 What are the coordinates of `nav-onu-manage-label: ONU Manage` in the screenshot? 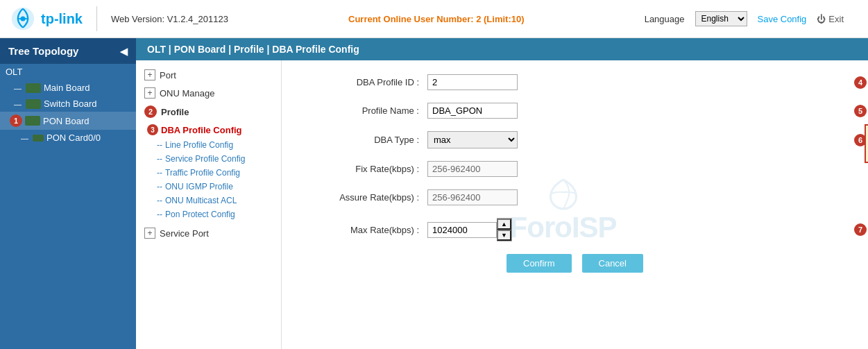 It's located at (187, 93).